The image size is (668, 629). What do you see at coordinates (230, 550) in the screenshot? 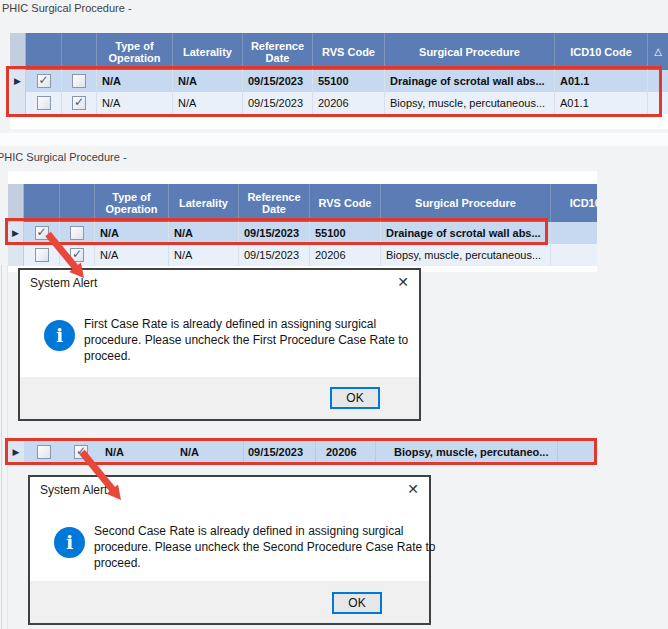
I see `system-alert-dialog-second-case: System Alert ✕ i Second Case Rate is alr…` at bounding box center [230, 550].